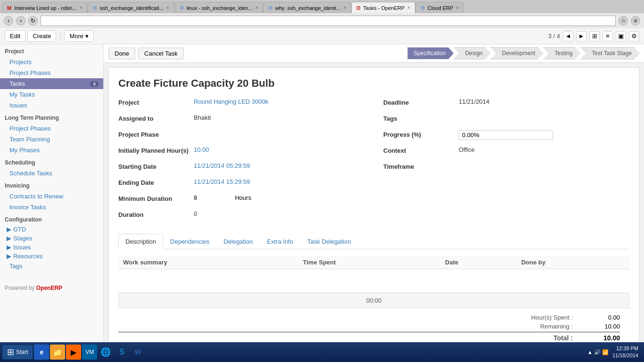 The height and width of the screenshot is (362, 644). I want to click on project-value: Round Hanging LED 3000k, so click(279, 102).